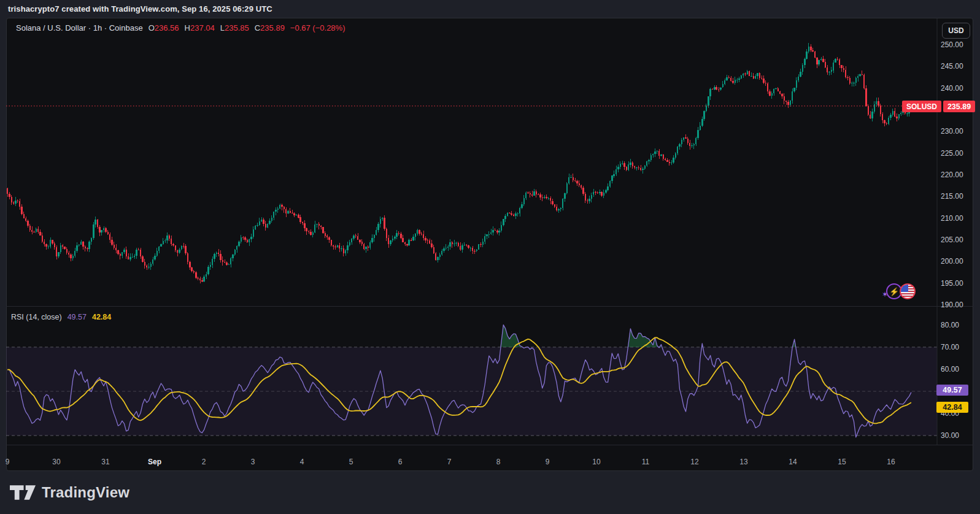  I want to click on symbol-legend: Solana / U.S. Dollar · 1h · Coinbase O23…, so click(180, 28).